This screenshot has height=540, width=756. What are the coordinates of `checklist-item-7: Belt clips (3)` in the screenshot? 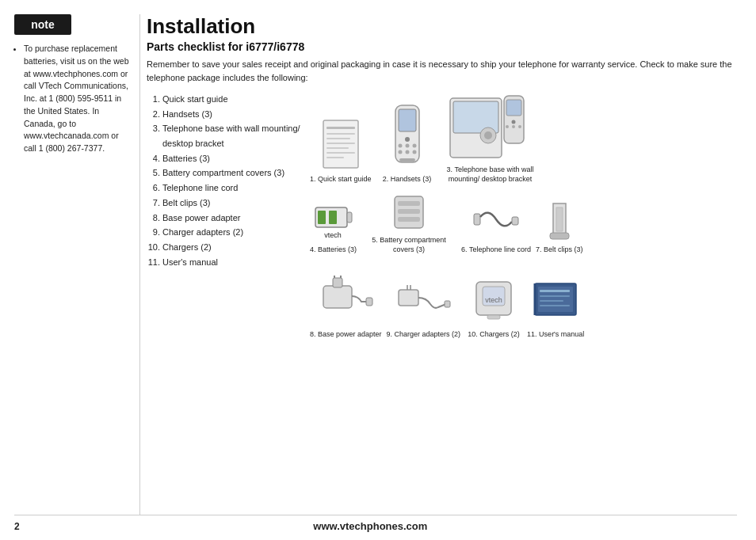 It's located at (234, 203).